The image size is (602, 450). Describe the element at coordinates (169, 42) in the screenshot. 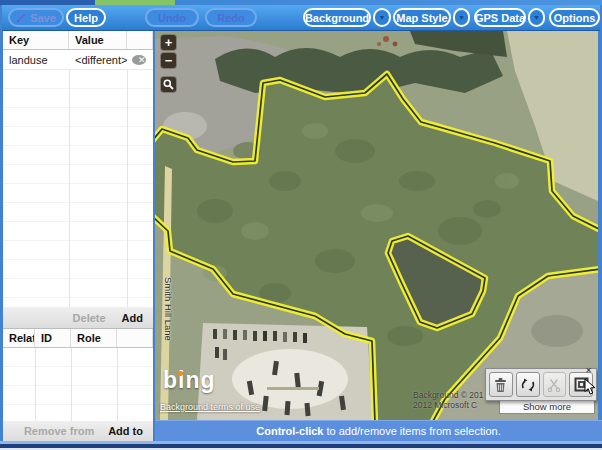

I see `plus-icon: +` at that location.